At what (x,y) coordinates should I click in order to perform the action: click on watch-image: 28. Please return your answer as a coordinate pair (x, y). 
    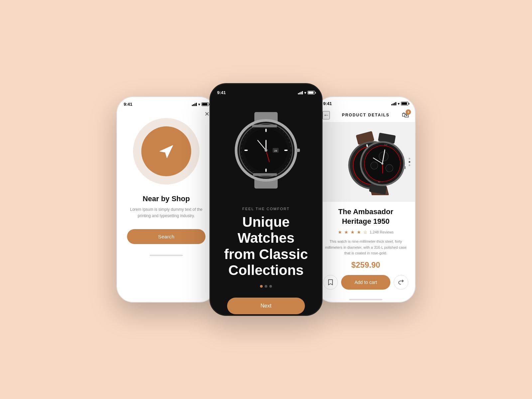
    Looking at the image, I should click on (266, 150).